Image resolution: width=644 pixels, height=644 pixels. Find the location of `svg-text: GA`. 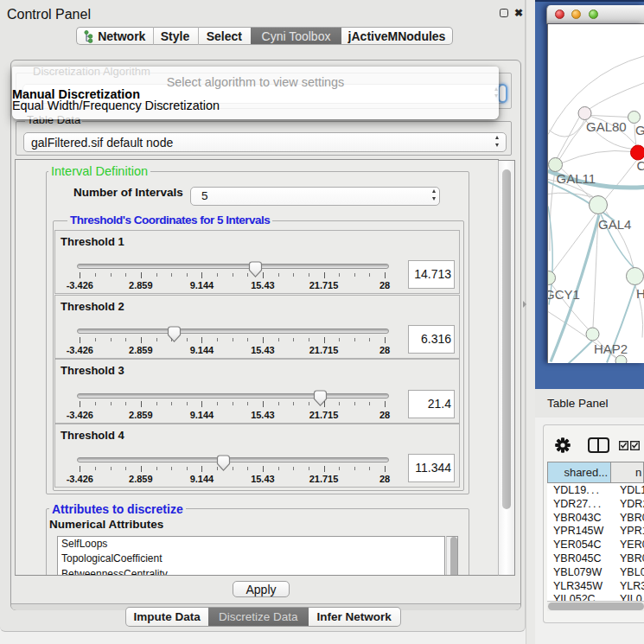

svg-text: GA is located at coordinates (640, 130).